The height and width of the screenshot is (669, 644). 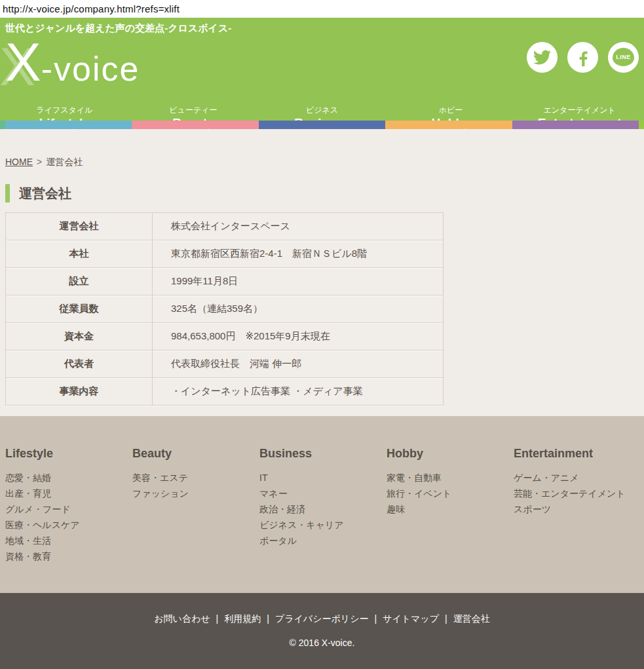 What do you see at coordinates (577, 520) in the screenshot?
I see `footer-col-entertainment: Entertainment ゲーム・アニメ 芸能・エンターテイメント スポーツ` at bounding box center [577, 520].